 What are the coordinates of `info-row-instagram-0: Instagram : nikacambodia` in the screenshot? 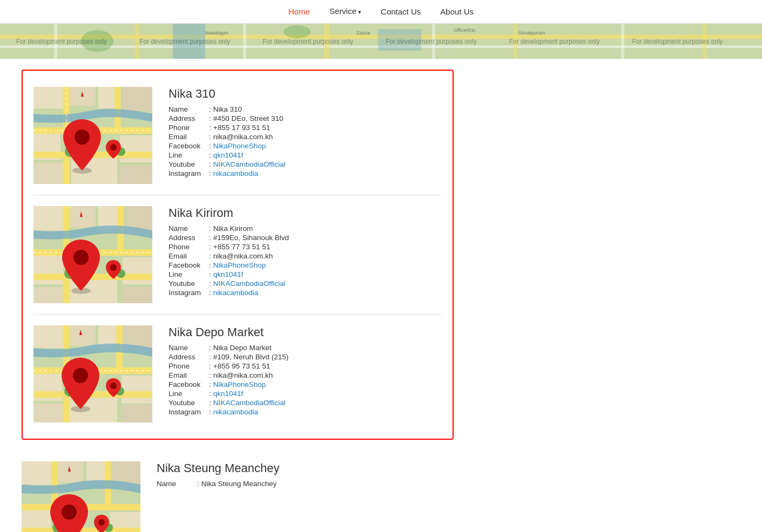 It's located at (305, 174).